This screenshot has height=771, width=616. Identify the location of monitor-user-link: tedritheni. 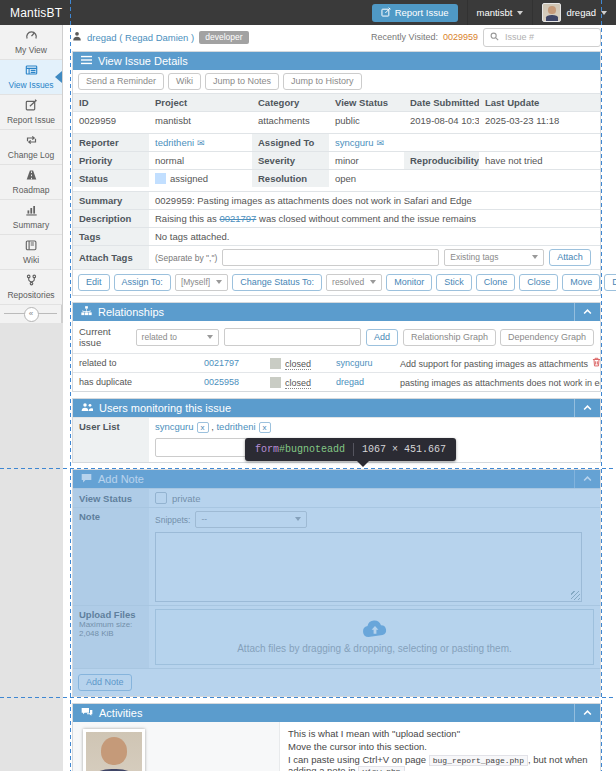
(236, 426).